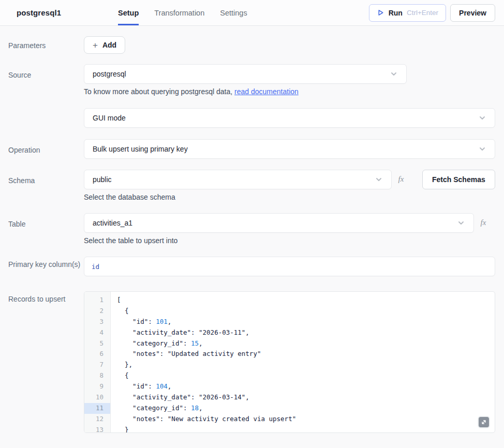 This screenshot has height=448, width=504. I want to click on code-token: [, so click(119, 300).